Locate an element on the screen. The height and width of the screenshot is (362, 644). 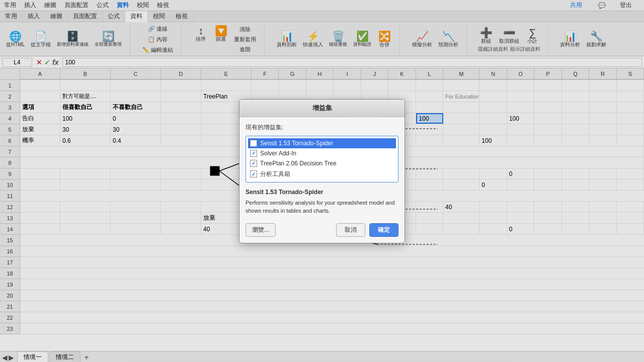
addon-item-solver: Solver Add-In is located at coordinates (322, 153).